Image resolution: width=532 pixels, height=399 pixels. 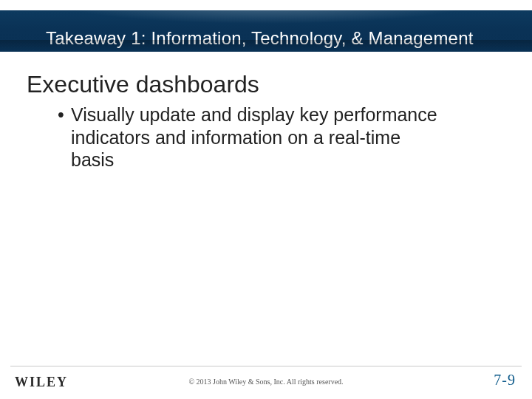 I want to click on title-bar: Takeaway 1: Information, Technology, & M…, so click(x=266, y=31).